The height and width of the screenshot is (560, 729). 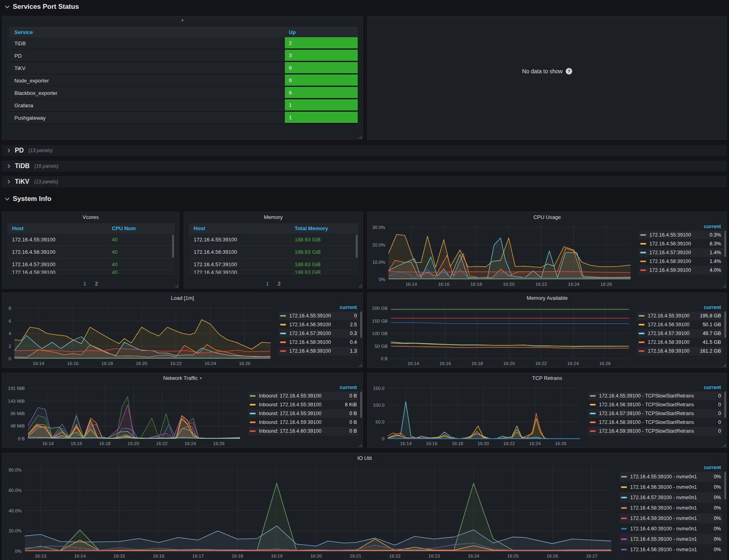 I want to click on host-address: 172.16.4.58:39100, so click(x=240, y=272).